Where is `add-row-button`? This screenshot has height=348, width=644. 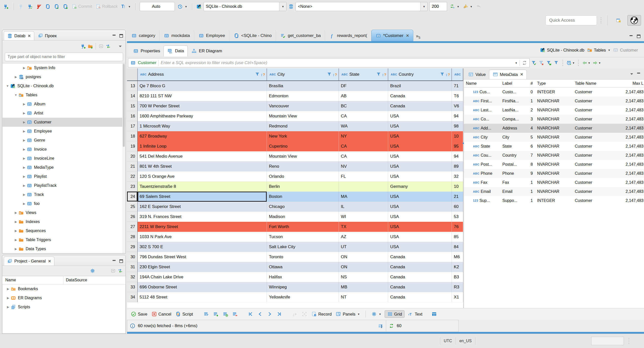
add-row-button is located at coordinates (216, 314).